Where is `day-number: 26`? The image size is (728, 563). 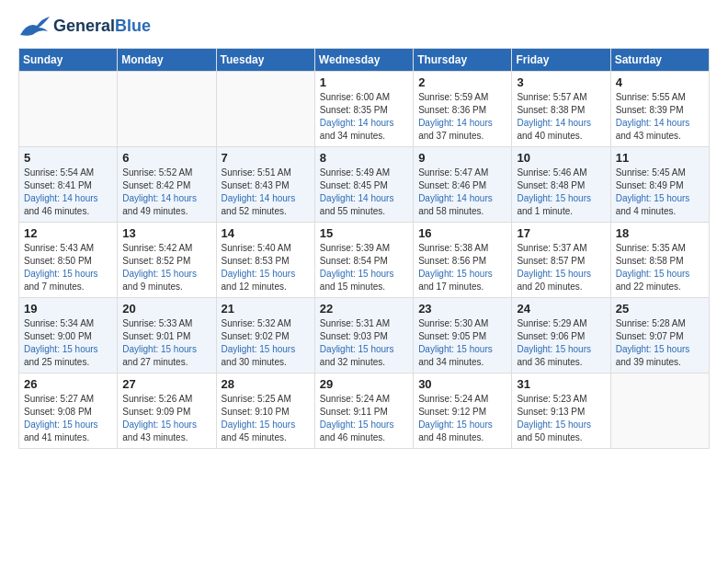 day-number: 26 is located at coordinates (68, 385).